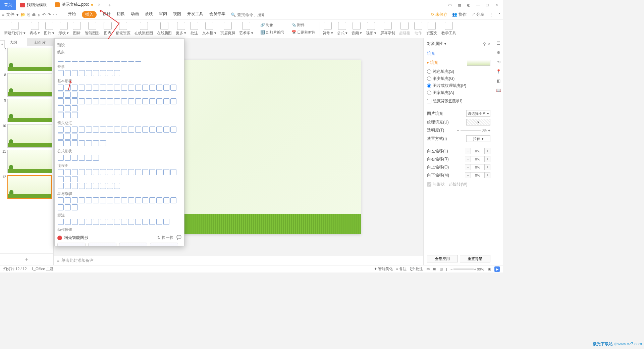 This screenshot has width=644, height=349. What do you see at coordinates (459, 86) in the screenshot?
I see `fill-radio: 图片或纹理填充(P)` at bounding box center [459, 86].